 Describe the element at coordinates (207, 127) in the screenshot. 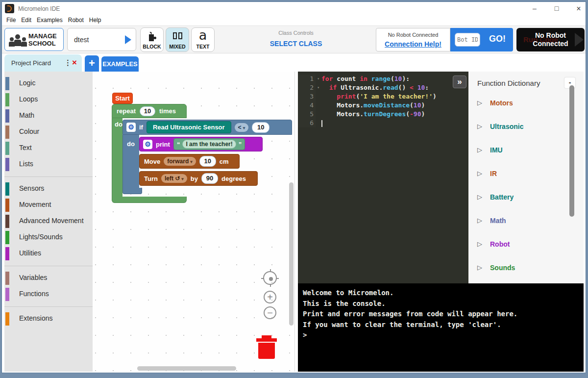

I see `if-block: ⚙ if Read Ultrasonic Sensor <▾ 10` at that location.